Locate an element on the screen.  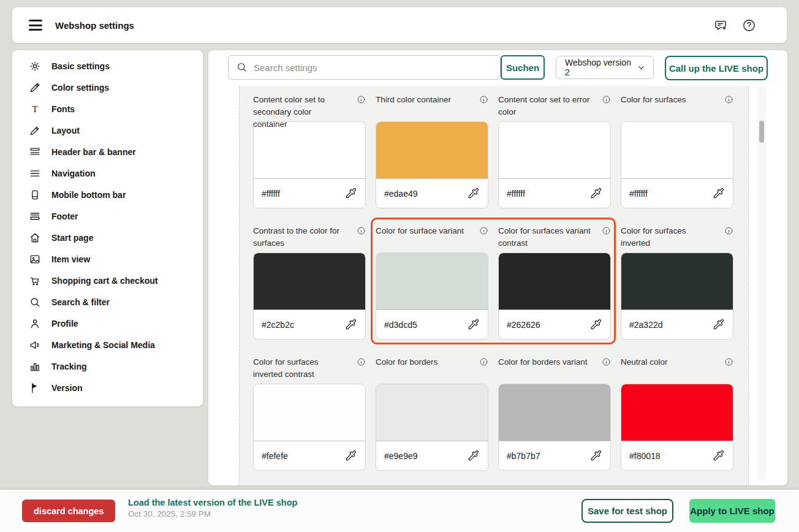
chevron-down-icon is located at coordinates (641, 67).